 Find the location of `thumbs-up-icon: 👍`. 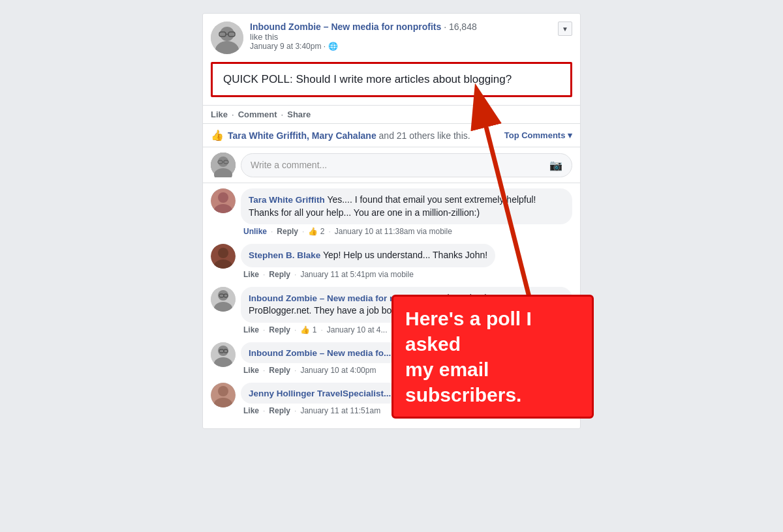

thumbs-up-icon: 👍 is located at coordinates (217, 136).